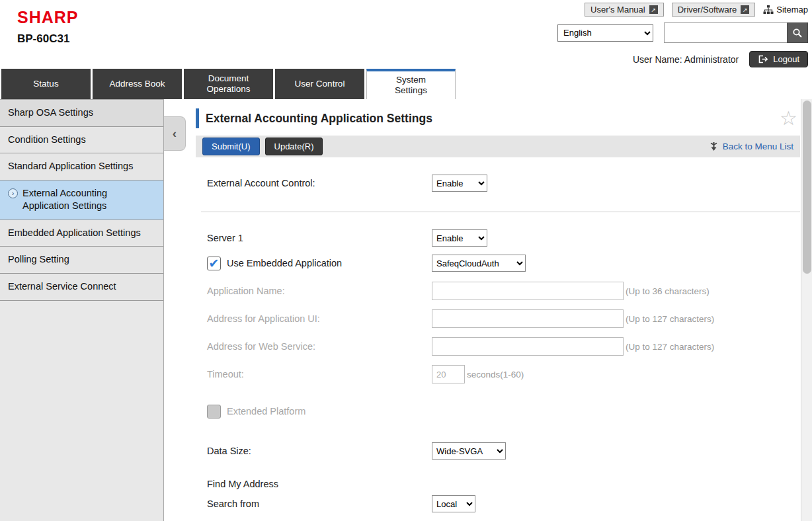 The width and height of the screenshot is (812, 521). I want to click on sidebar-item-label: External Service Connect, so click(62, 286).